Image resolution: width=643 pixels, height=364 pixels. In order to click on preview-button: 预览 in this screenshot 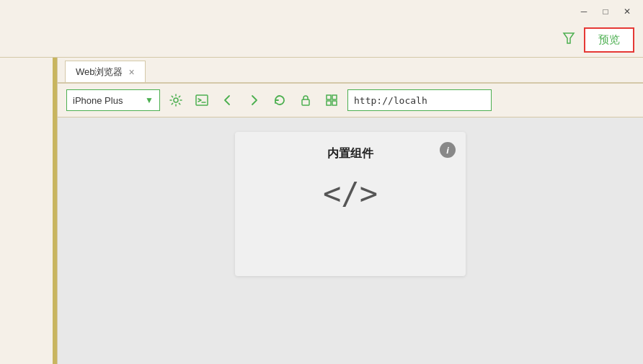, I will do `click(609, 40)`.